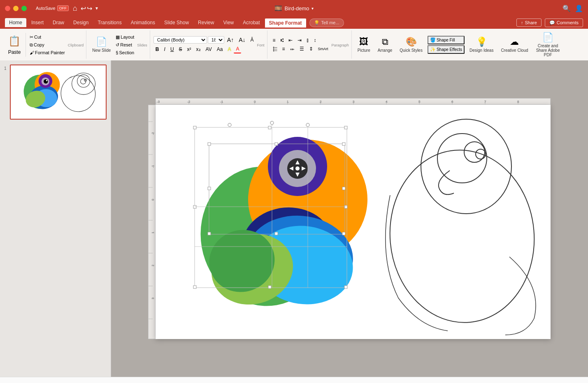 The image size is (588, 383). I want to click on clear-format-button: Ā, so click(252, 40).